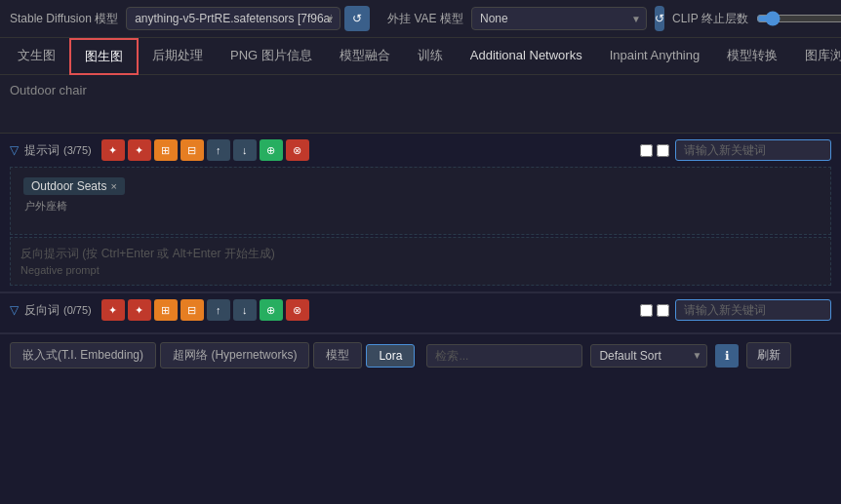  What do you see at coordinates (559, 19) in the screenshot?
I see `vae-select: None` at bounding box center [559, 19].